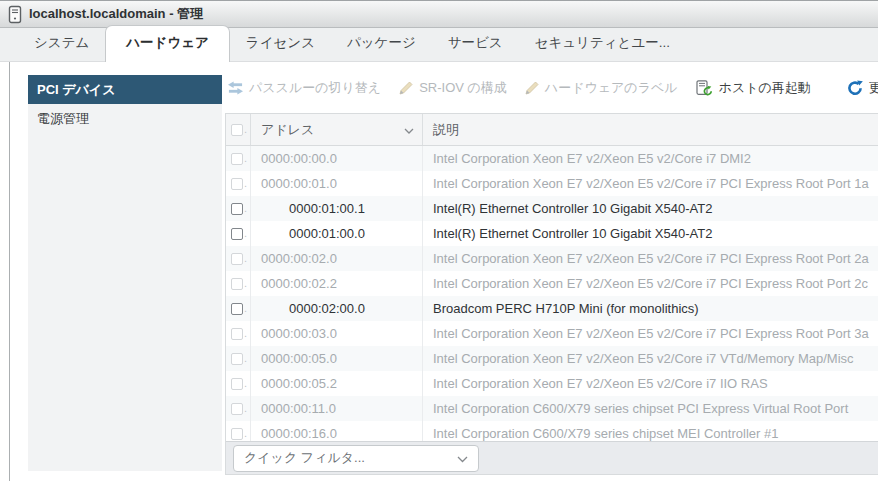 The image size is (878, 481). I want to click on table-row: .0000:01:00.0Intel(R) Ethernet Controlle…, so click(552, 234).